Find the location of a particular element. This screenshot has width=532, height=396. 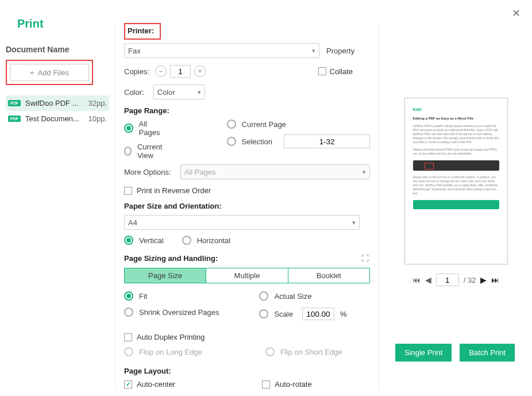

next-page-icon: ▶ is located at coordinates (484, 280).